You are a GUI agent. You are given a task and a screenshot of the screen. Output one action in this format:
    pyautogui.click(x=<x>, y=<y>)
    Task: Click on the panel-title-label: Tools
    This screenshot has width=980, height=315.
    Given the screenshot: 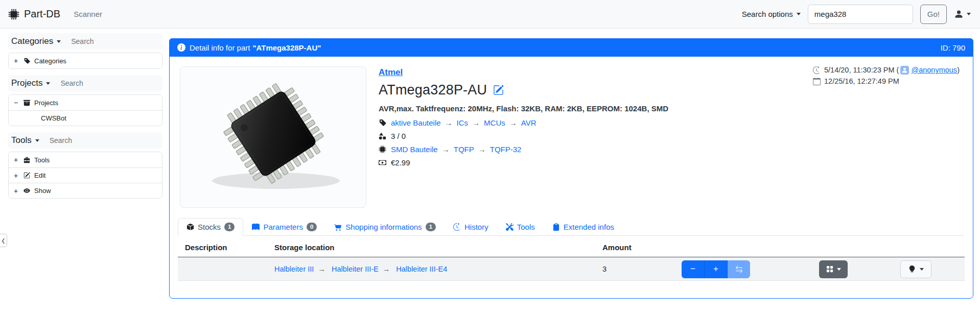 What is the action you would take?
    pyautogui.click(x=21, y=140)
    